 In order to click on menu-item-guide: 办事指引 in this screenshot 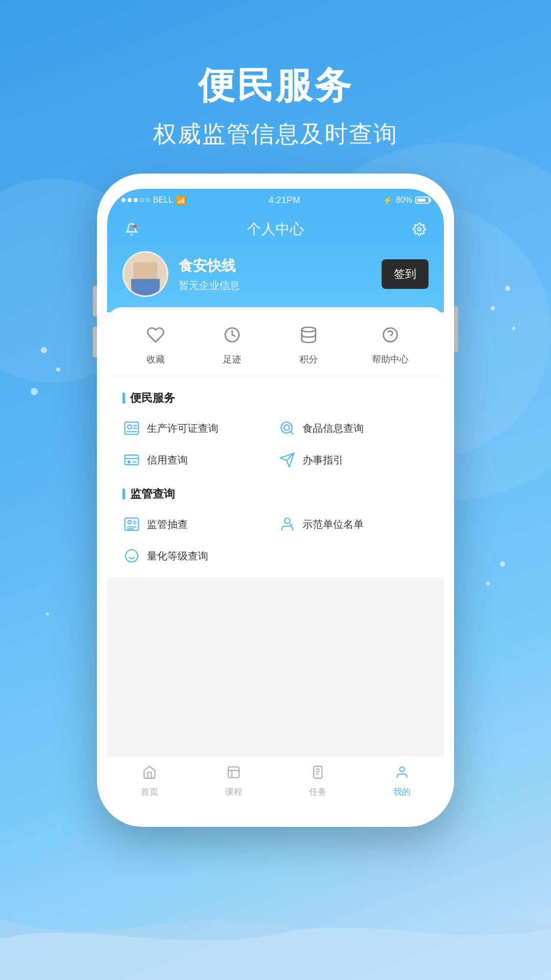, I will do `click(353, 460)`.